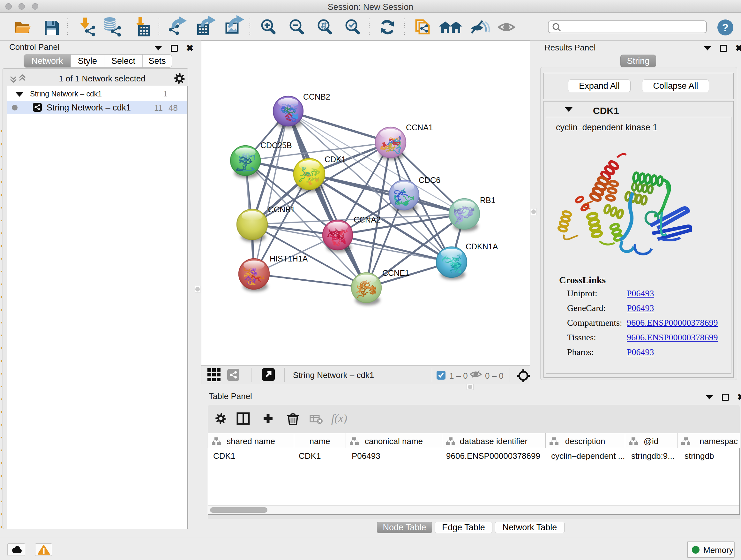 The width and height of the screenshot is (741, 560). What do you see at coordinates (335, 160) in the screenshot?
I see `svg-text: CDK1` at bounding box center [335, 160].